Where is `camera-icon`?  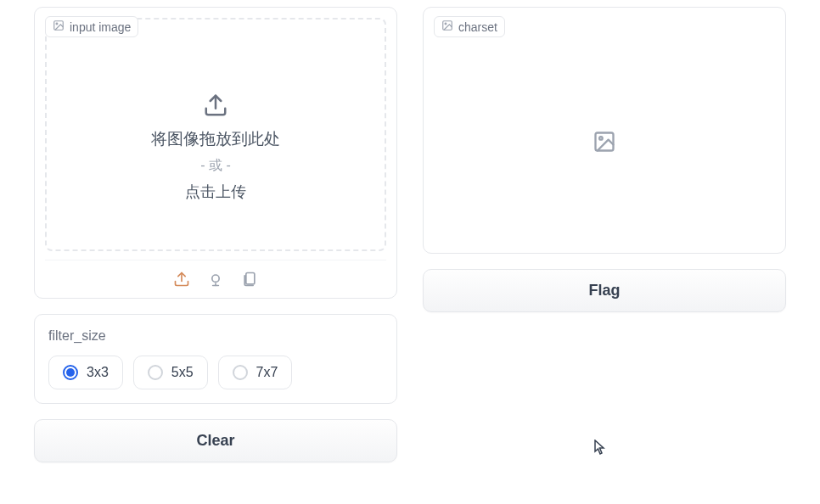
camera-icon is located at coordinates (216, 279).